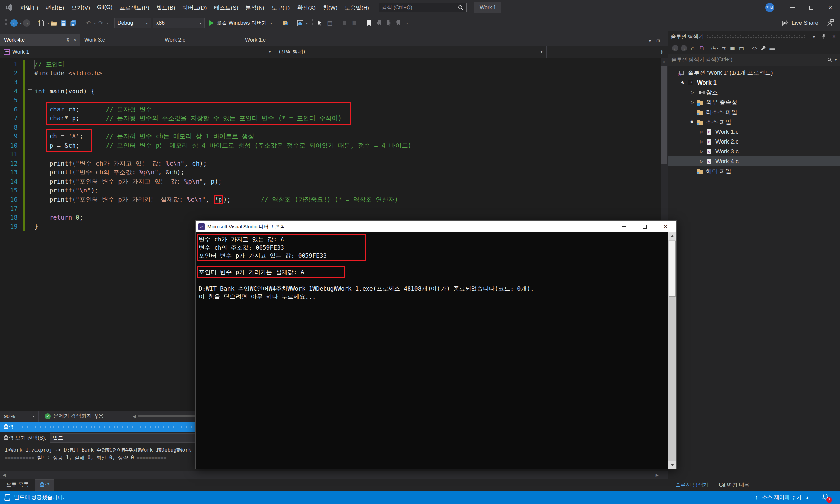 The width and height of the screenshot is (840, 504). I want to click on save-all-icon, so click(73, 23).